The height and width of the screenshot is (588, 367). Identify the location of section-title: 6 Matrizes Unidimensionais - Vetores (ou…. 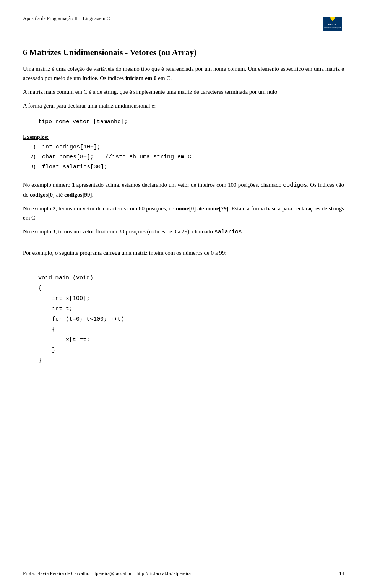
(184, 52).